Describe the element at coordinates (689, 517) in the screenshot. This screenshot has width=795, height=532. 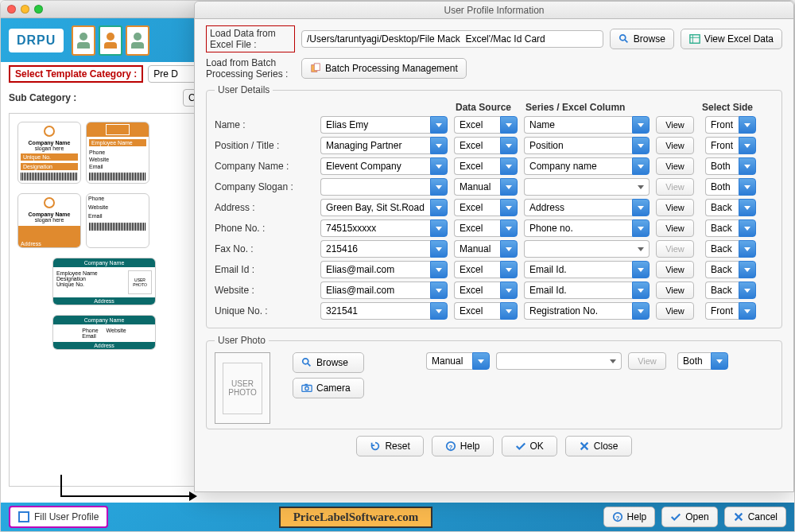
I see `bottom-open-button: Open` at that location.